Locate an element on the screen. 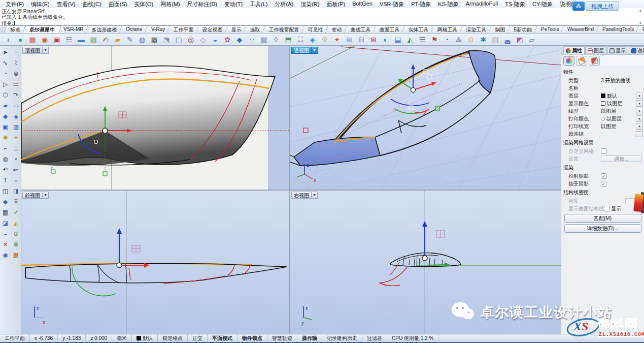 The width and height of the screenshot is (644, 343). object-properties-page-button is located at coordinates (569, 61).